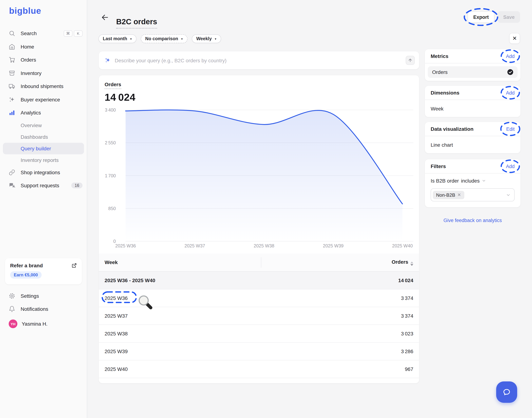 The image size is (532, 418). I want to click on metric-item-orders: Orders, so click(473, 72).